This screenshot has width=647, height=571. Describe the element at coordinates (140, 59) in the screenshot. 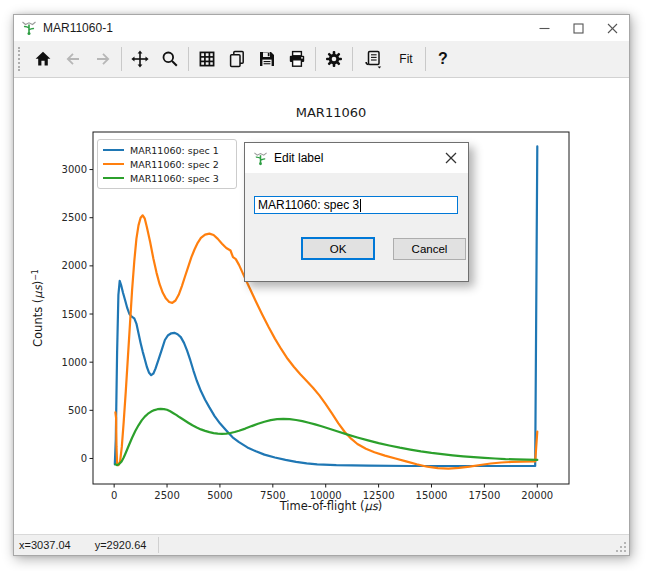

I see `pan-button` at that location.